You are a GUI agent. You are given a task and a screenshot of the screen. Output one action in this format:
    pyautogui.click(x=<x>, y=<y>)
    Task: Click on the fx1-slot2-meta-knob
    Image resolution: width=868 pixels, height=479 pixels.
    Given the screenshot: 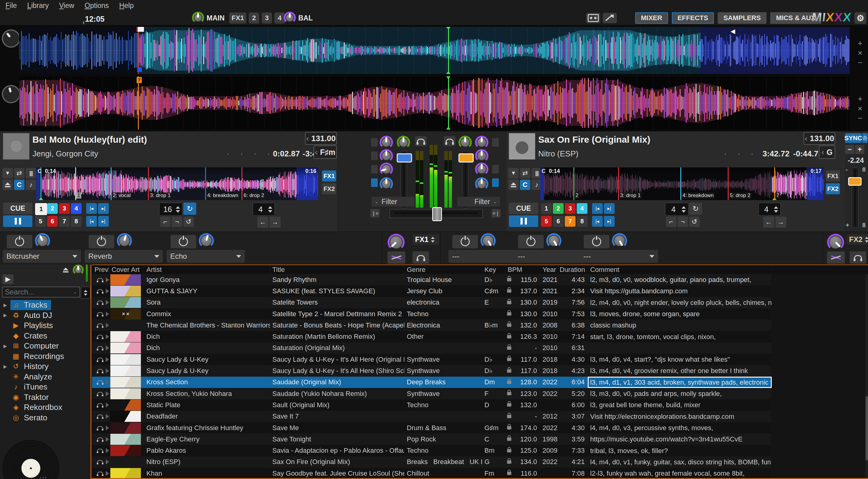 What is the action you would take?
    pyautogui.click(x=124, y=241)
    